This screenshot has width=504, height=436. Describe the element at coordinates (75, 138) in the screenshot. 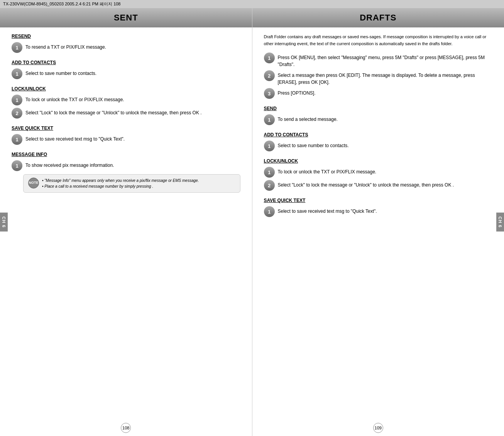

I see `save-quick-sent-step-1-text: Select to save received text msg to "Qui…` at that location.